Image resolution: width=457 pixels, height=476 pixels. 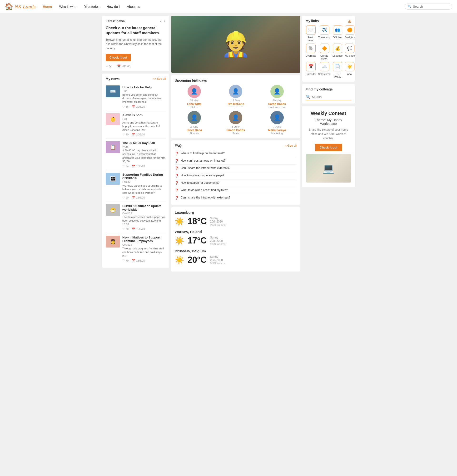 What do you see at coordinates (311, 52) in the screenshot?
I see `link-item: 🐘 Evernote` at bounding box center [311, 52].